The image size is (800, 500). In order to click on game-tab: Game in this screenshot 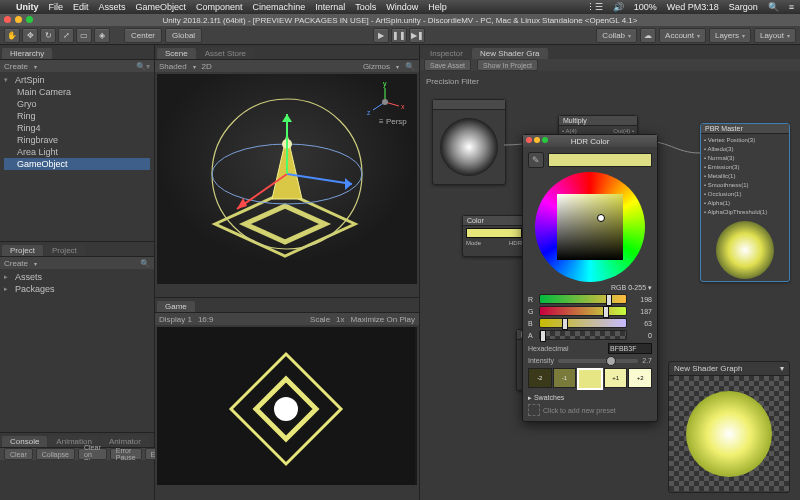, I will do `click(176, 306)`.